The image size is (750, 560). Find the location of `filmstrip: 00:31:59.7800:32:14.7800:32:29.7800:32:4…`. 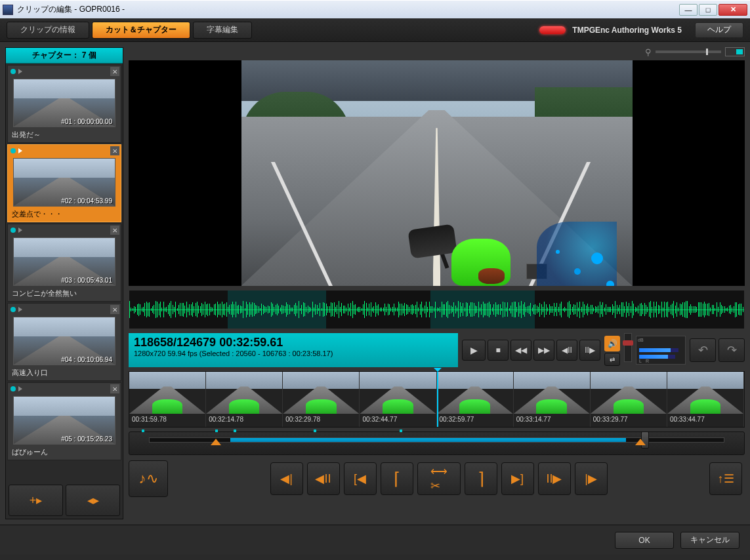

filmstrip: 00:31:59.7800:32:14.7800:32:29.7800:32:4… is located at coordinates (437, 399).